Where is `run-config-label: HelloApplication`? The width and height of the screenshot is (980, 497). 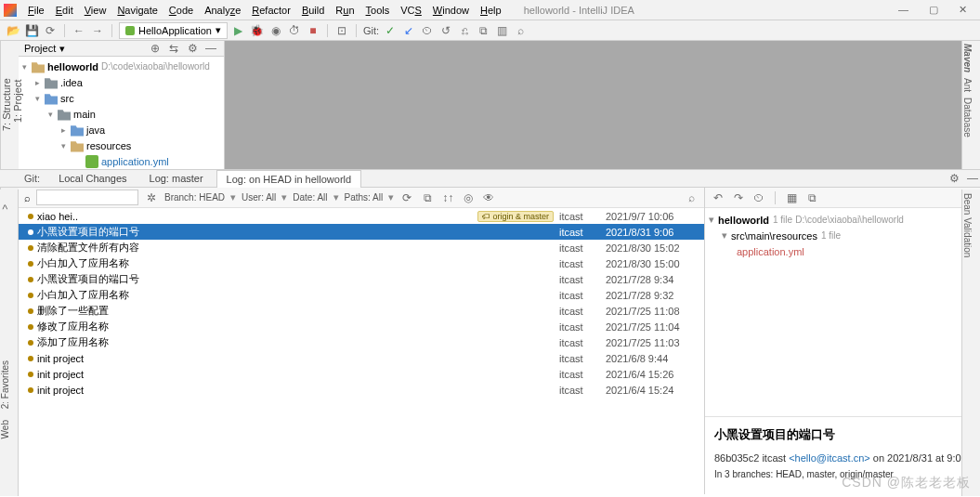
run-config-label: HelloApplication is located at coordinates (175, 31).